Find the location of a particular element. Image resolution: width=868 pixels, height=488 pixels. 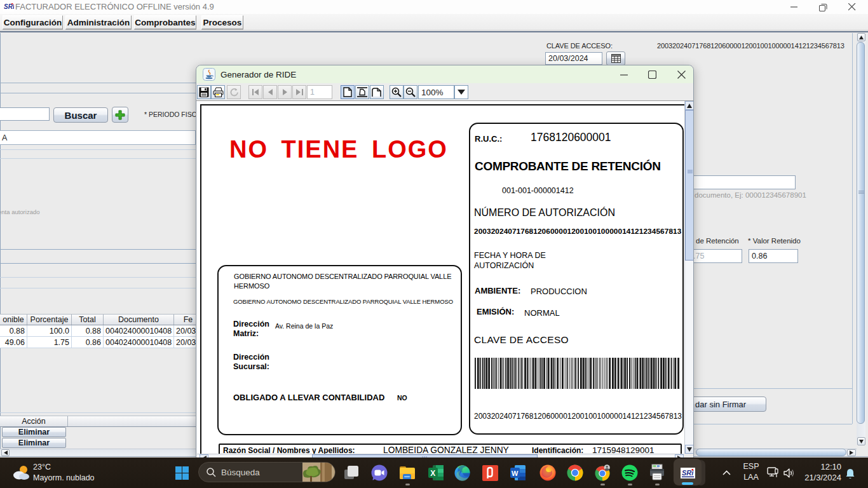

dialog-minimize-button is located at coordinates (624, 74).